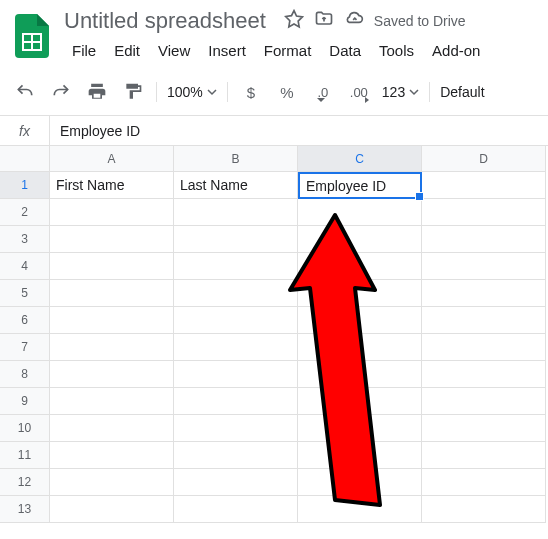 This screenshot has height=539, width=548. I want to click on undo-icon, so click(25, 92).